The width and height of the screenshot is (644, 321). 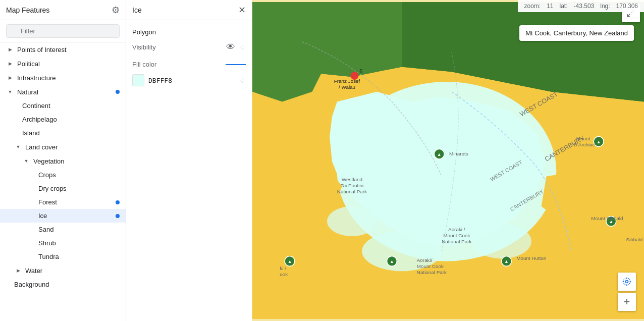 I want to click on svg-text: Mount Sibbald, so click(x=607, y=218).